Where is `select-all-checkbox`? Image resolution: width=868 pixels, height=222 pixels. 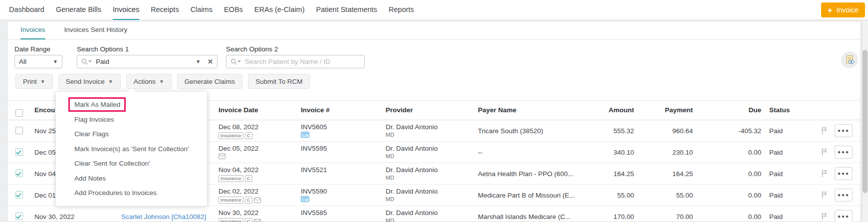 select-all-checkbox is located at coordinates (19, 113).